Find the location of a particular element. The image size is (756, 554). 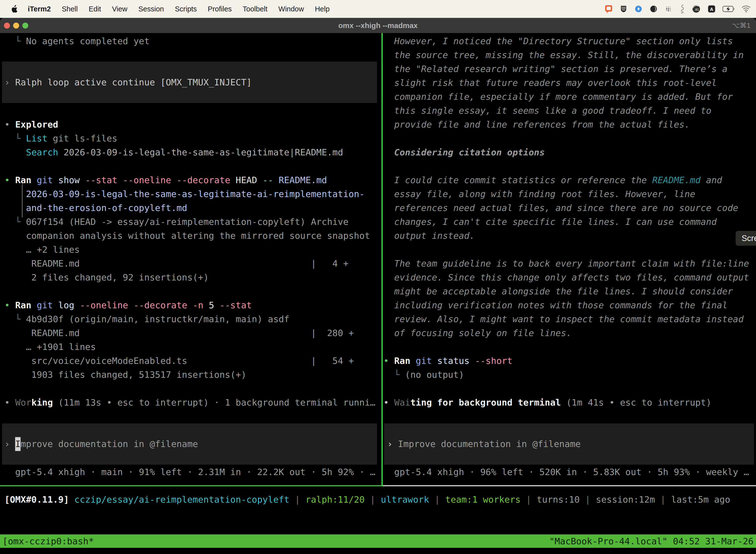

text-segment: and is located at coordinates (711, 180).